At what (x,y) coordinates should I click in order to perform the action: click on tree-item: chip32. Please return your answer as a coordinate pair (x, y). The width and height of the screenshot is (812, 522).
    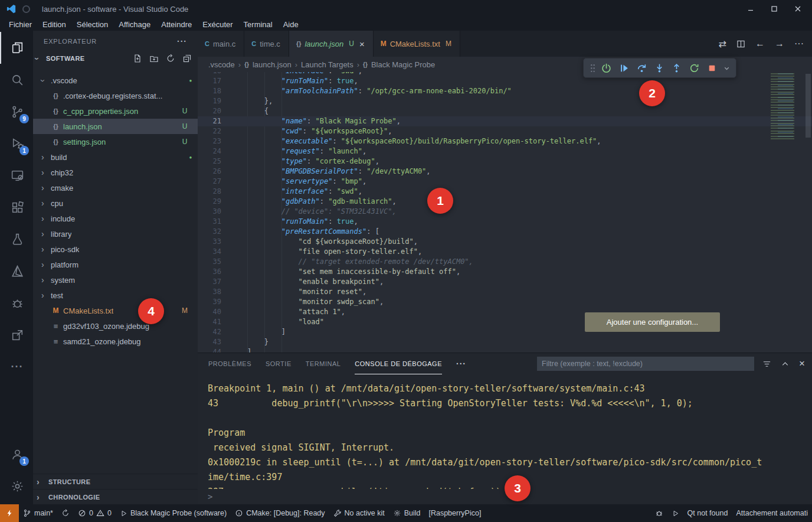
    Looking at the image, I should click on (116, 172).